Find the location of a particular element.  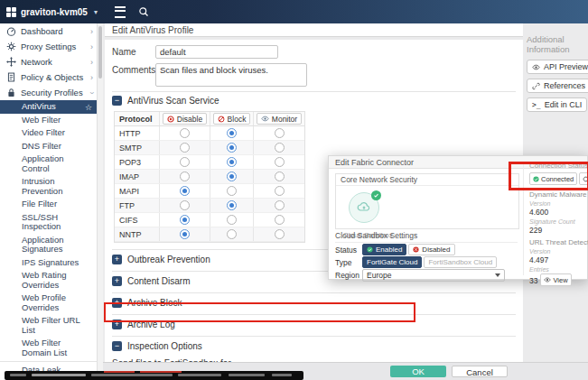

sidebar-item-web-rating-overrides: Web Rating Overrides is located at coordinates (49, 280).